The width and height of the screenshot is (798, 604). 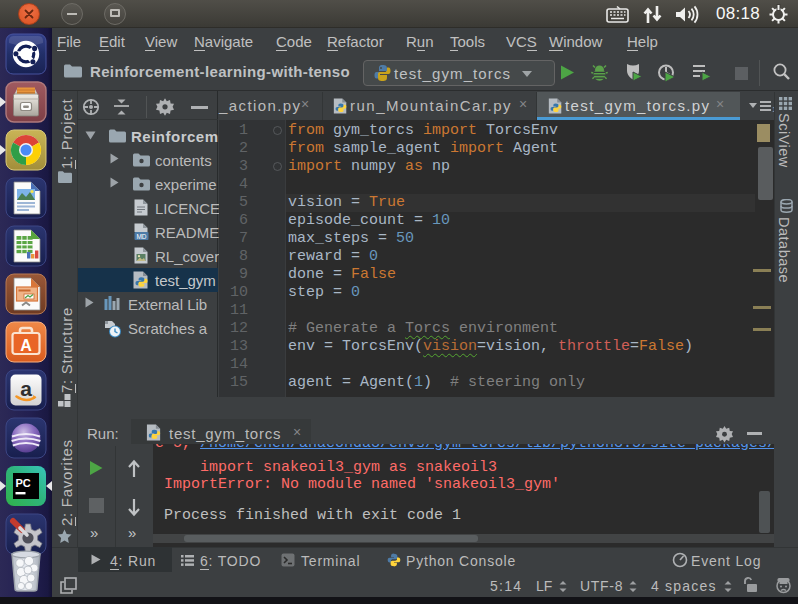 I want to click on svg-text: MD, so click(x=141, y=236).